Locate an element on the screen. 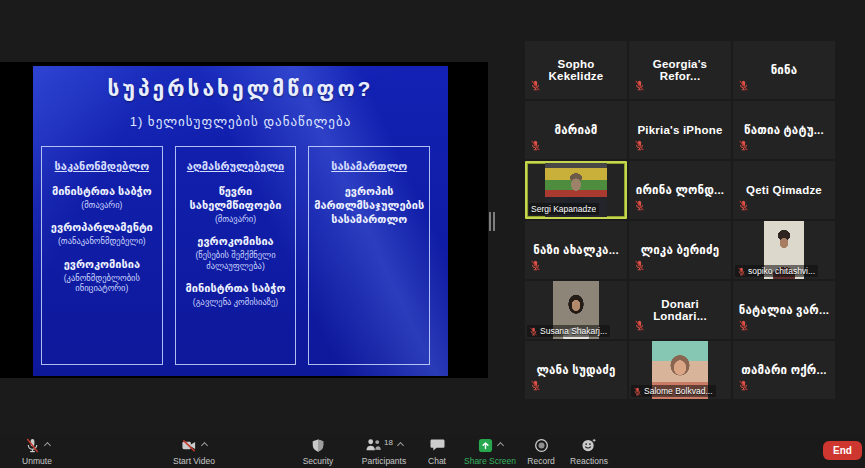 Image resolution: width=865 pixels, height=468 pixels. slide-column-header: აღმასრულებელი is located at coordinates (236, 166).